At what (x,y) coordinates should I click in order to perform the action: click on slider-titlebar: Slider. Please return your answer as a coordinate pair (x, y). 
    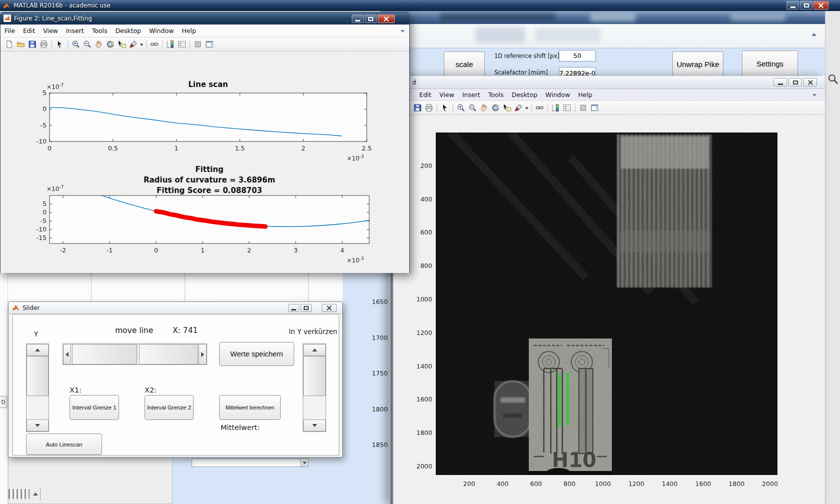
    Looking at the image, I should click on (175, 308).